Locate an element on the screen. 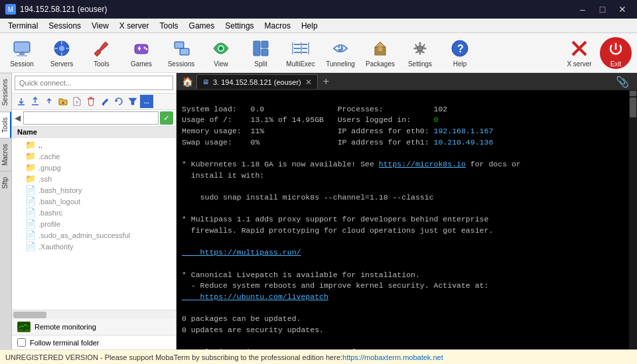 The height and width of the screenshot is (364, 637). tab-home-button: 🏠 is located at coordinates (187, 82).